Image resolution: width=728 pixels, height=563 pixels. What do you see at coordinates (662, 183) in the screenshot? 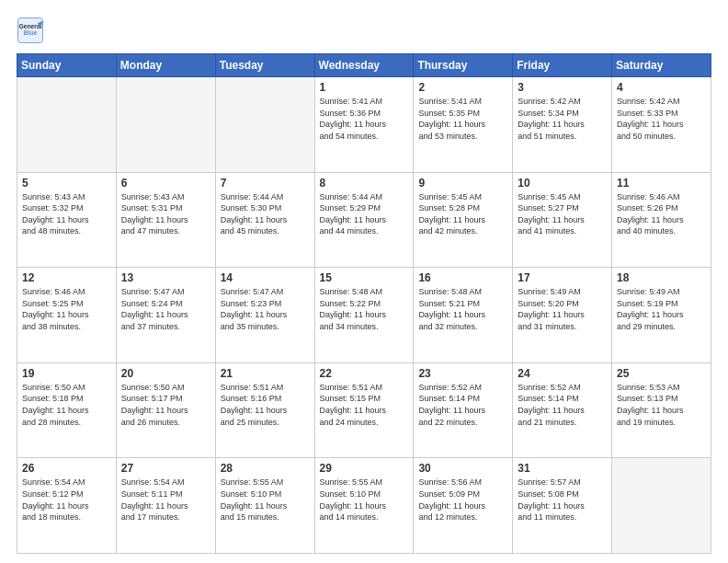
I see `day-number: 11` at bounding box center [662, 183].